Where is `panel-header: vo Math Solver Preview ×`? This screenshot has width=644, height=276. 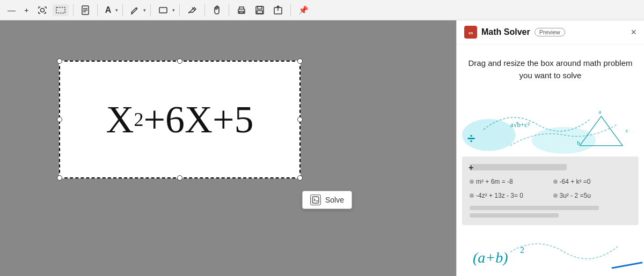 panel-header: vo Math Solver Preview × is located at coordinates (551, 32).